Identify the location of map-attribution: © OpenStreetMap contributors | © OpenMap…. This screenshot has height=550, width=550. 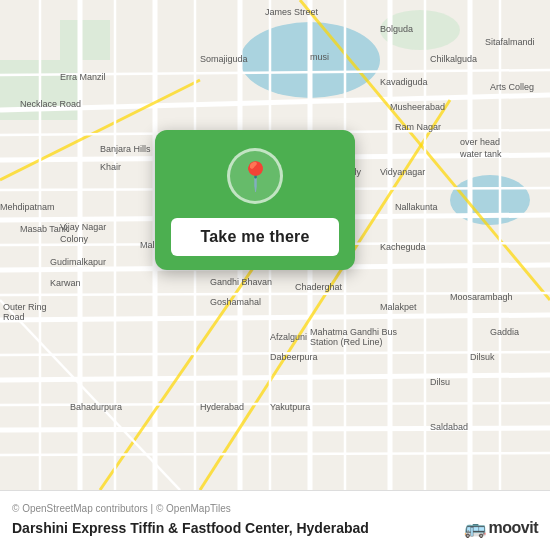
(275, 508).